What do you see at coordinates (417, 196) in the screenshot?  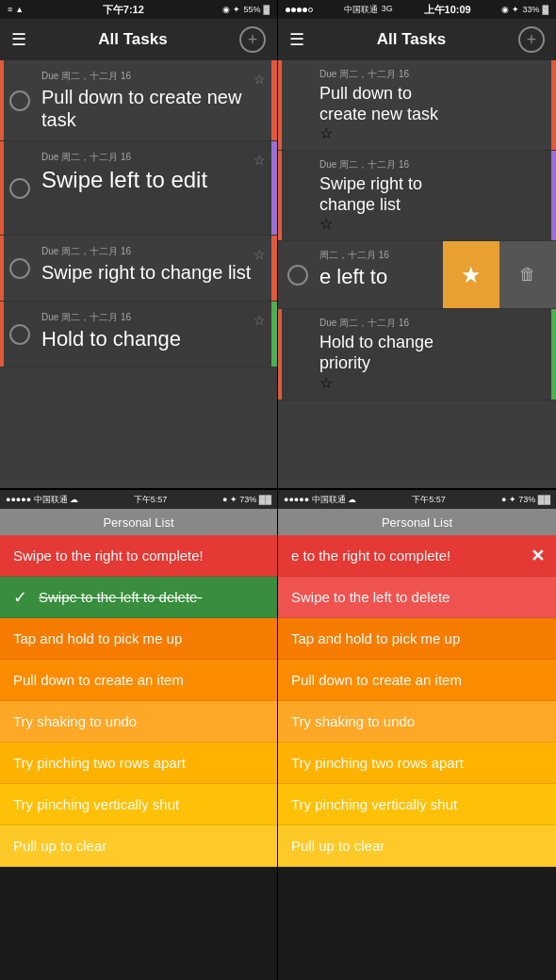 I see `task-item: Due 周二，十二月 16 Swipe right tochange list …` at bounding box center [417, 196].